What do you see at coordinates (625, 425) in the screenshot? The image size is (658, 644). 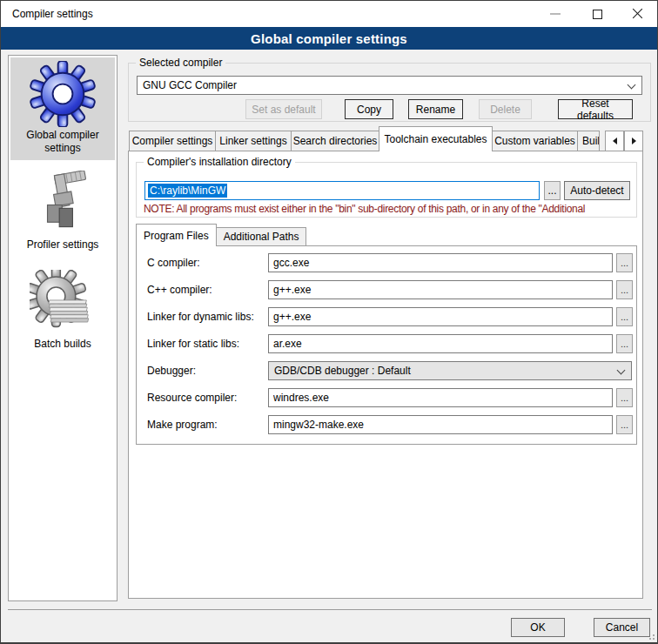 I see `make-program-browse-button: ...` at bounding box center [625, 425].